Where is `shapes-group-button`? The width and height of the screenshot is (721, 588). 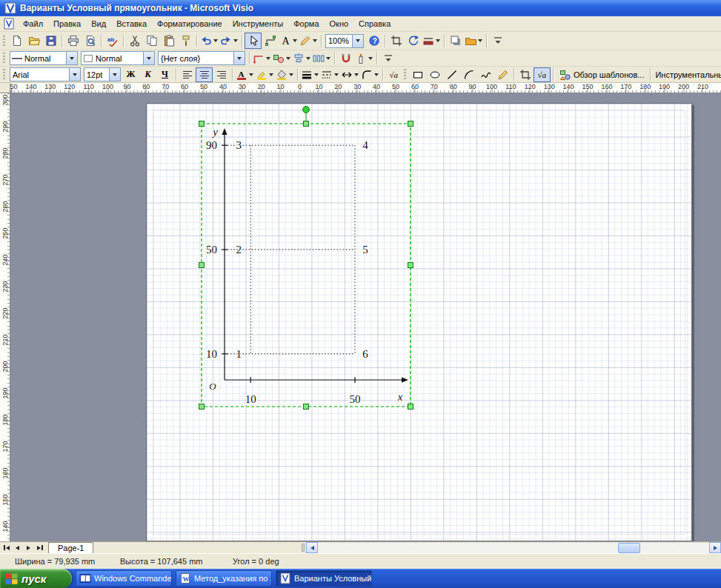 shapes-group-button is located at coordinates (282, 59).